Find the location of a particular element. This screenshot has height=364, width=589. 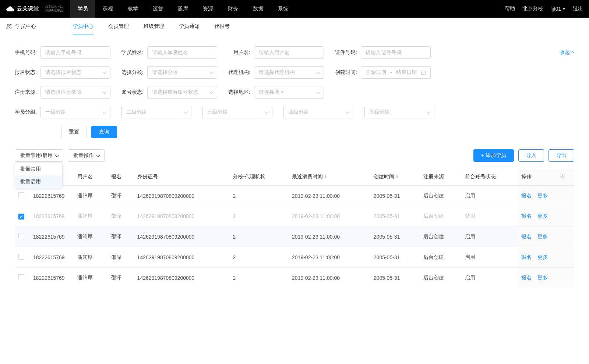

group5-select: 五级分组 is located at coordinates (399, 112).